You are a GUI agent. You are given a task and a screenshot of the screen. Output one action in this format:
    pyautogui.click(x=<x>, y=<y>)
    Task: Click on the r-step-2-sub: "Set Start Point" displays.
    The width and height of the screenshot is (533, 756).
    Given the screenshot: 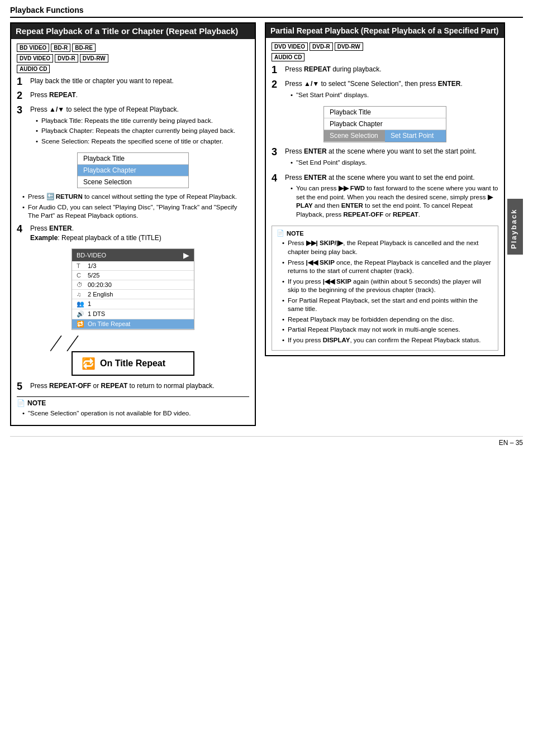 What is the action you would take?
    pyautogui.click(x=394, y=95)
    